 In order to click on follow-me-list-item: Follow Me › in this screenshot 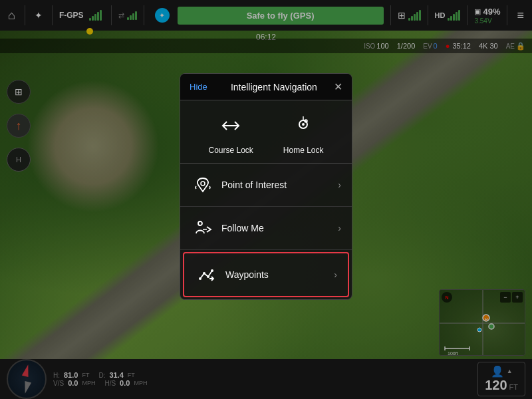, I will do `click(266, 229)`.